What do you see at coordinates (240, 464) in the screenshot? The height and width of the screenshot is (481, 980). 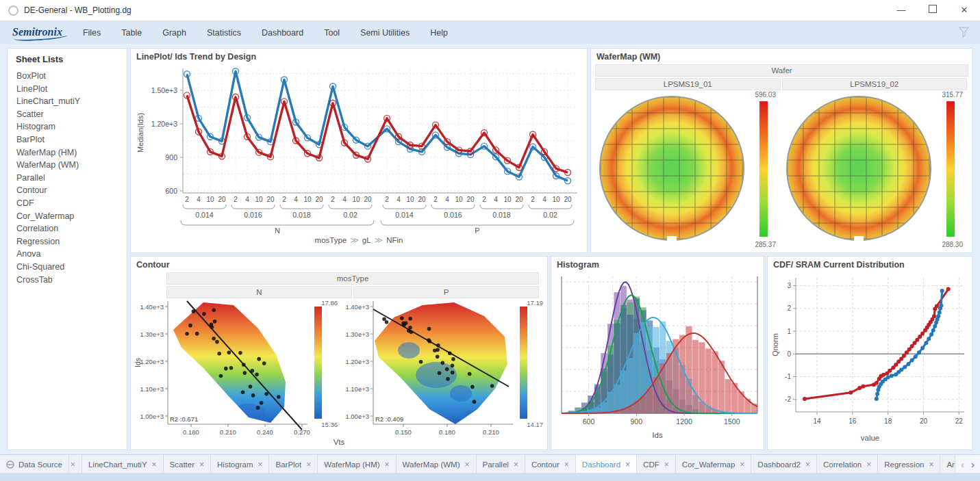 I see `tab-histogram: Histogram×` at bounding box center [240, 464].